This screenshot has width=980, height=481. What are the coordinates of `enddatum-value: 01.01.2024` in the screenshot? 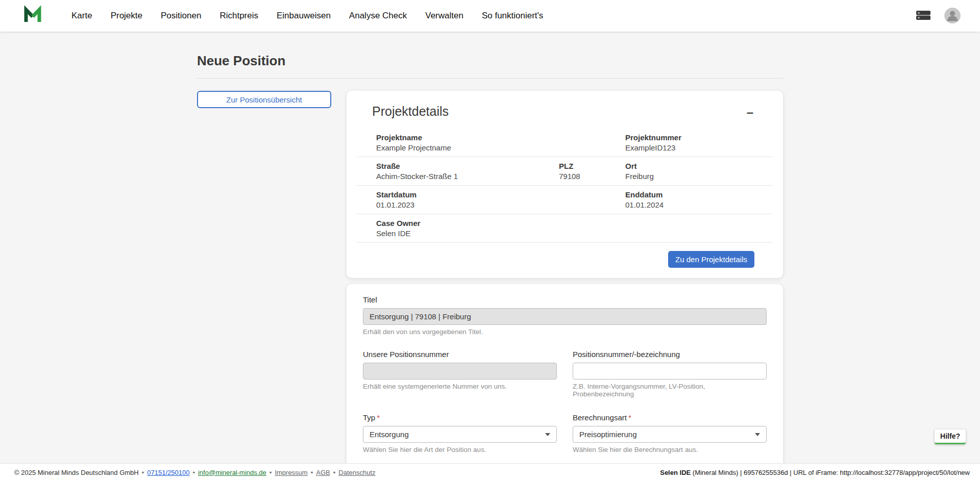 It's located at (699, 205).